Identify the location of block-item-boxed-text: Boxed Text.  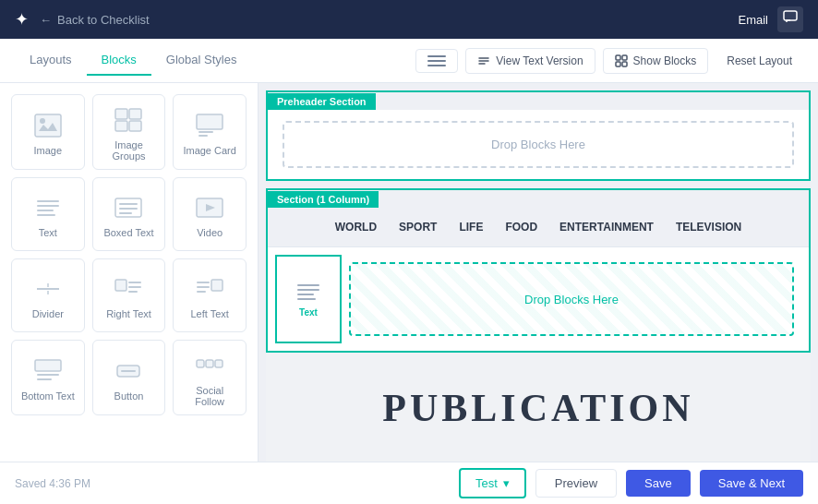
(129, 214).